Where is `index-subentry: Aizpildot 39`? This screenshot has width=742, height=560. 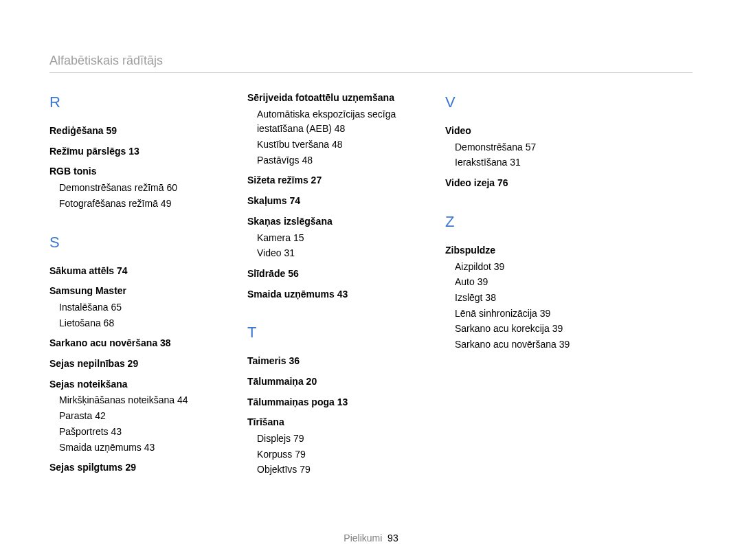
index-subentry: Aizpildot 39 is located at coordinates (532, 267).